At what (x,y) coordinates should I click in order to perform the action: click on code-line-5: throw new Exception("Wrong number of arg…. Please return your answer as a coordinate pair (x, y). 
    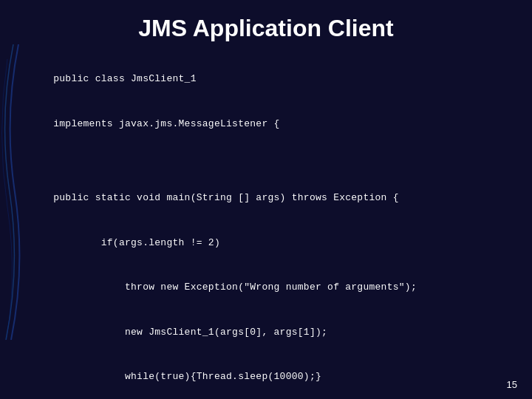
    Looking at the image, I should click on (235, 287).